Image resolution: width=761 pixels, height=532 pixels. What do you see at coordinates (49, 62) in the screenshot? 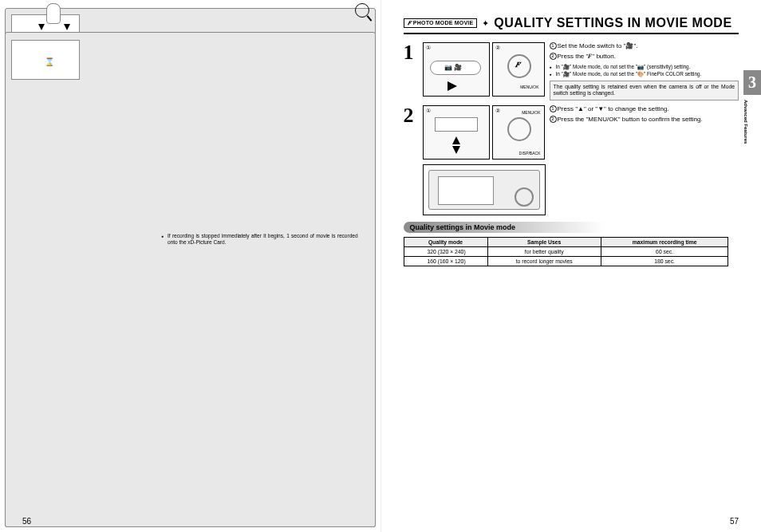
I see `hourglass-icon: ⌛` at bounding box center [49, 62].